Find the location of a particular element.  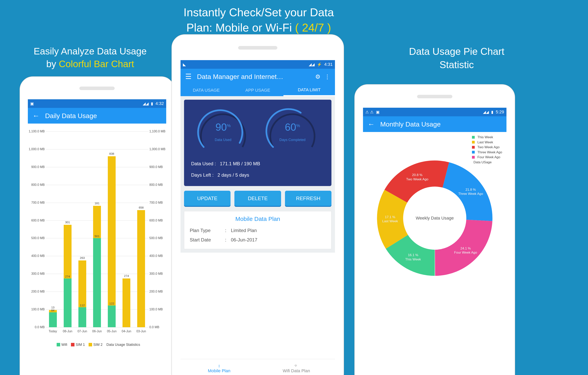

warning-icon: ⚠ ⚠ is located at coordinates (369, 112).